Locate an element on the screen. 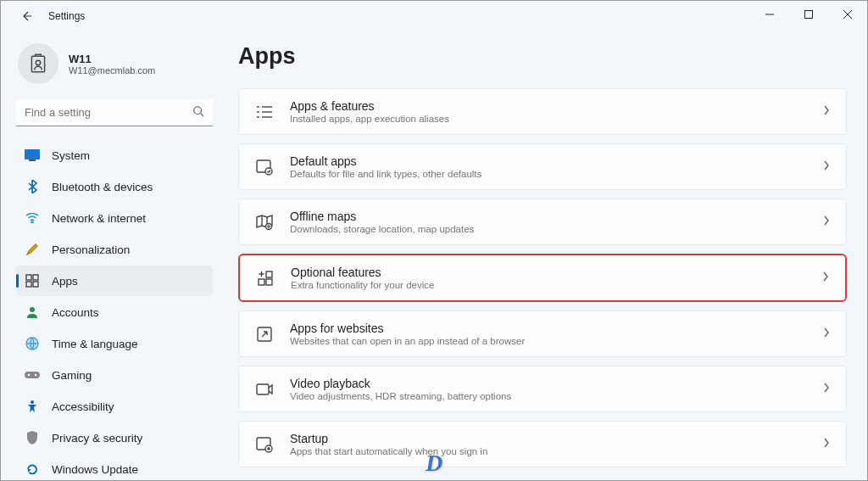 The image size is (868, 481). sidebar-item-system: System is located at coordinates (114, 155).